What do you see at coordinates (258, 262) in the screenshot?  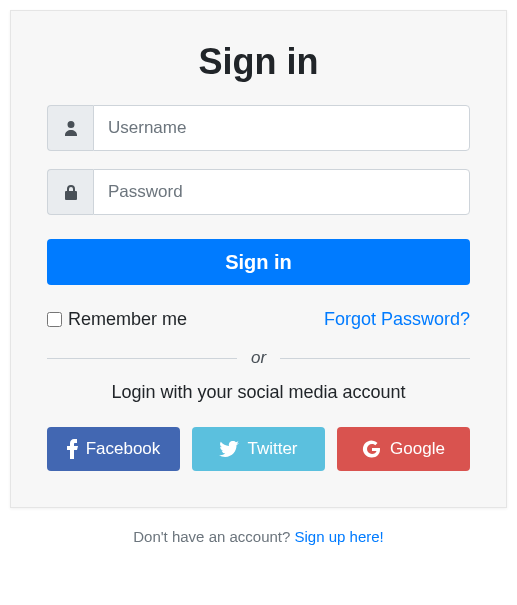 I see `signin-button: Sign in` at bounding box center [258, 262].